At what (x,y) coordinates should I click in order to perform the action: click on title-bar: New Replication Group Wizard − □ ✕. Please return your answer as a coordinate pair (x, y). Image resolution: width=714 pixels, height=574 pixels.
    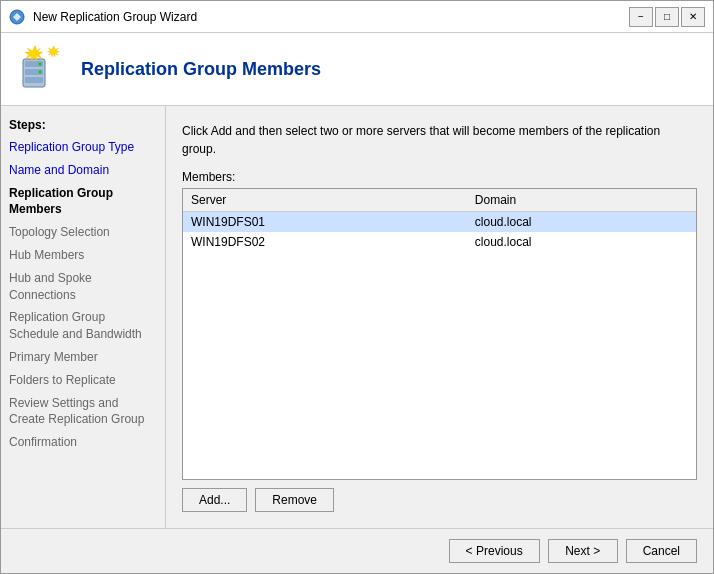
    Looking at the image, I should click on (357, 17).